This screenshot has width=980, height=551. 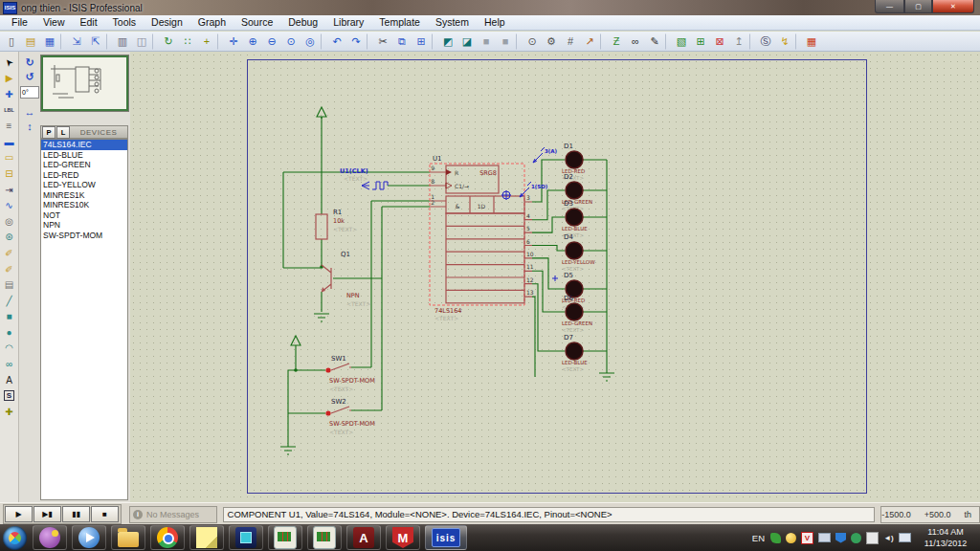 I want to click on wire-autorouter-button: Ƶ, so click(x=616, y=42).